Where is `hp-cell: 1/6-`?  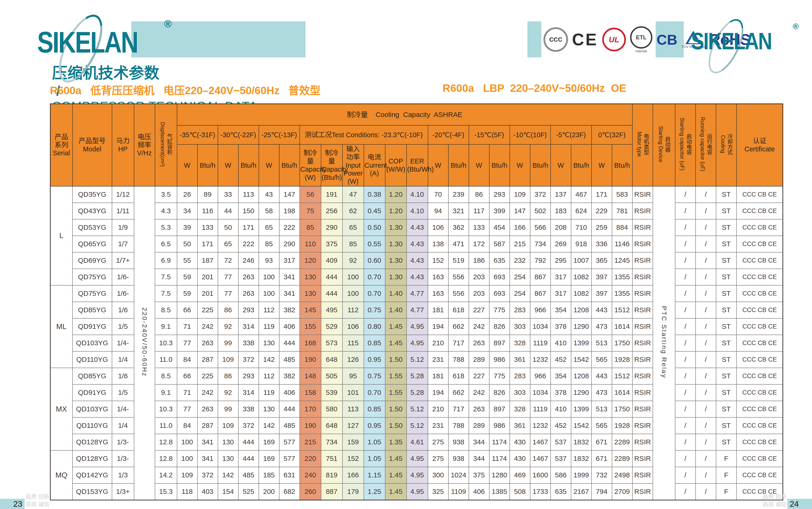
hp-cell: 1/6- is located at coordinates (123, 294).